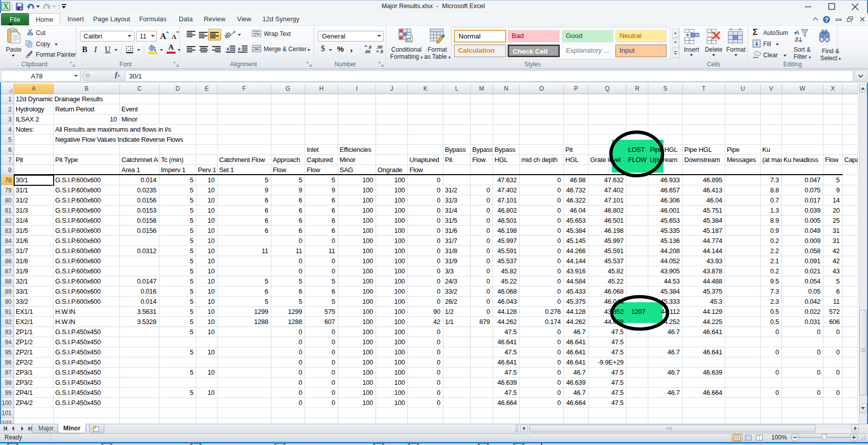 The image size is (868, 445). I want to click on svg-text: .00, so click(367, 52).